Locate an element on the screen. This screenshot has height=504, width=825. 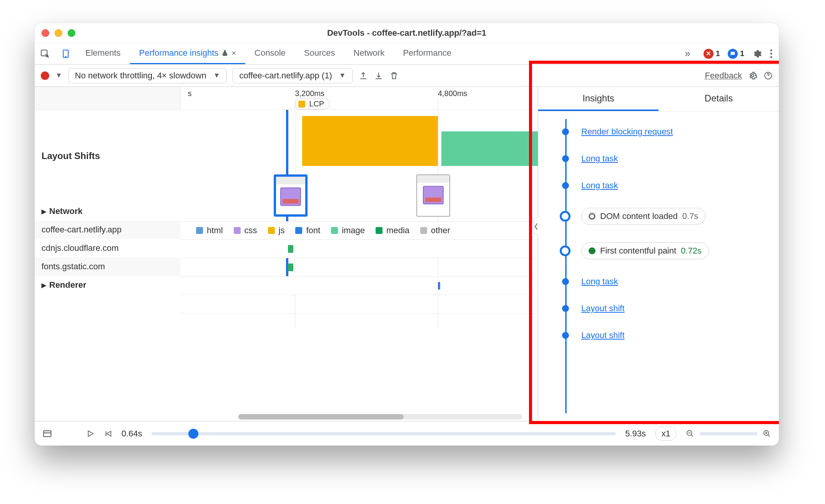
feedback-link: Feedback is located at coordinates (724, 76).